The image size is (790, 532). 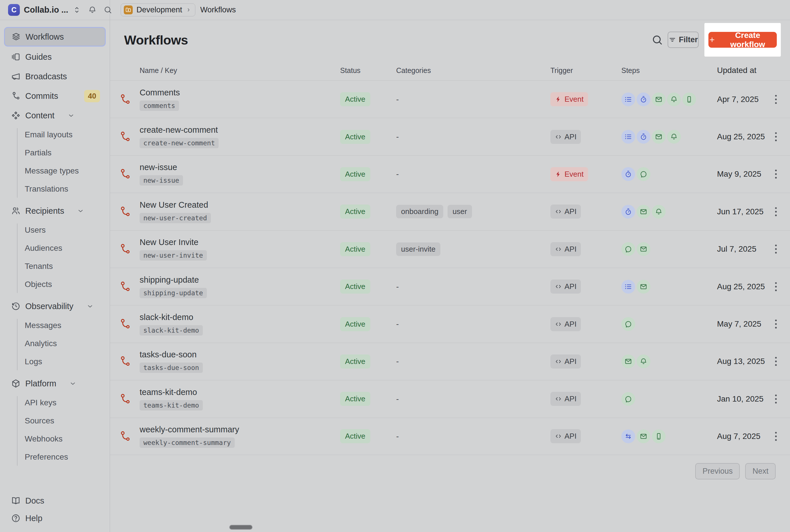 What do you see at coordinates (240, 317) in the screenshot?
I see `workflow-name: slack-kit-demo` at bounding box center [240, 317].